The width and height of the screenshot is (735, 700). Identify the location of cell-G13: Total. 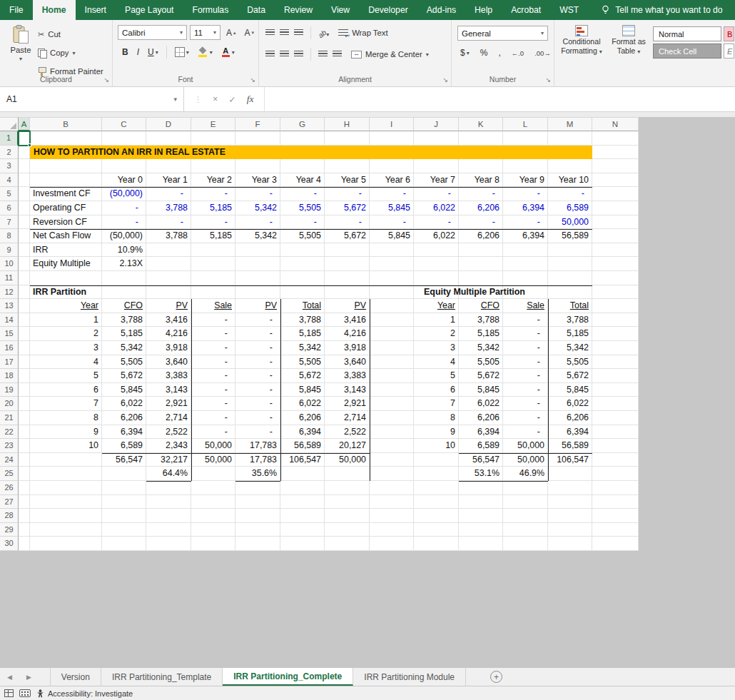
(303, 306).